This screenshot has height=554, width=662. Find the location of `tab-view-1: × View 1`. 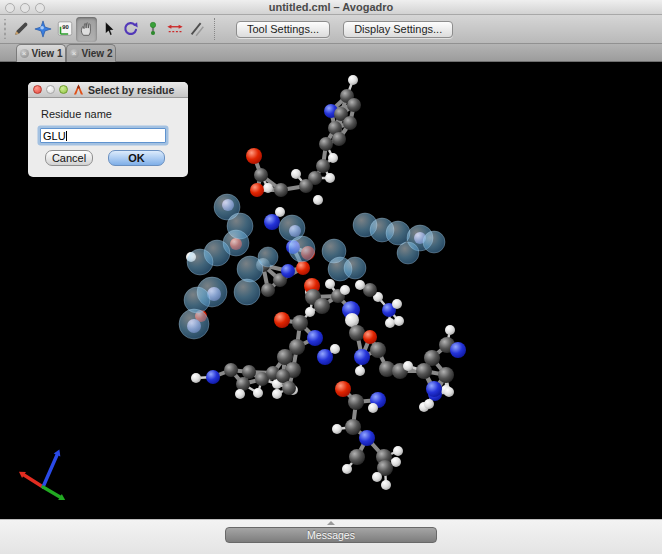

tab-view-1: × View 1 is located at coordinates (41, 53).